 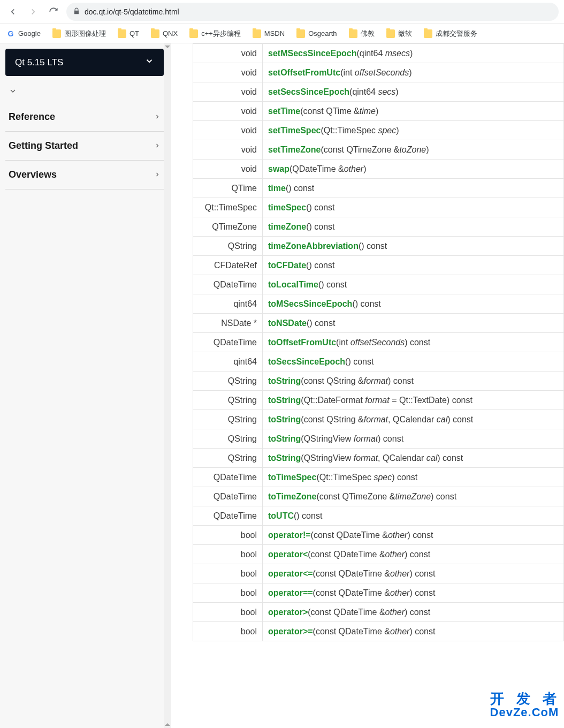 What do you see at coordinates (451, 34) in the screenshot?
I see `bookmark-item: 成都交警服务` at bounding box center [451, 34].